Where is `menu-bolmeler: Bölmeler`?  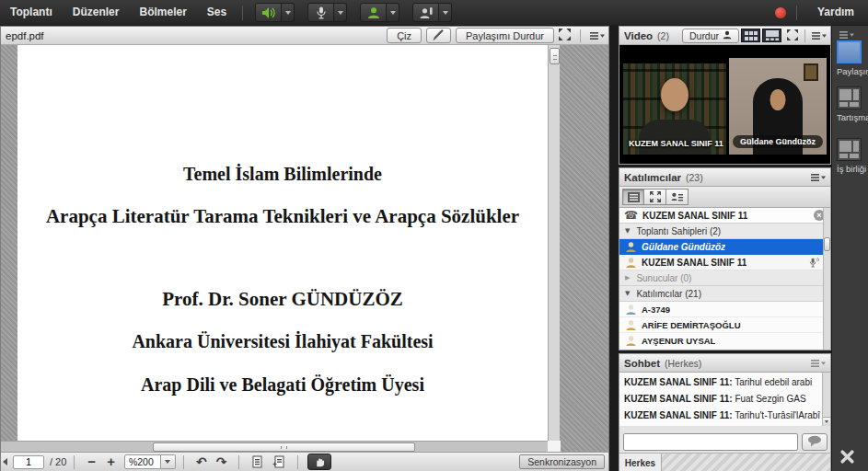 menu-bolmeler: Bölmeler is located at coordinates (162, 13).